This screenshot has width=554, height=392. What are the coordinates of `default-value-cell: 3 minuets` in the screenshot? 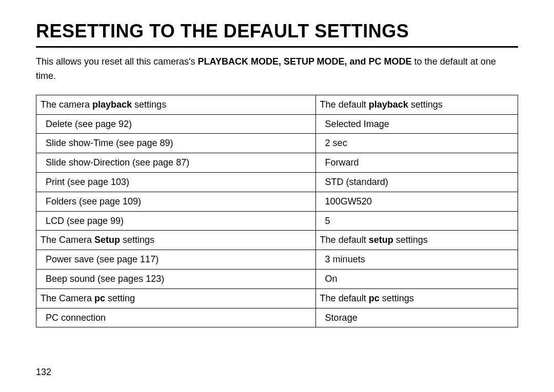 It's located at (417, 260).